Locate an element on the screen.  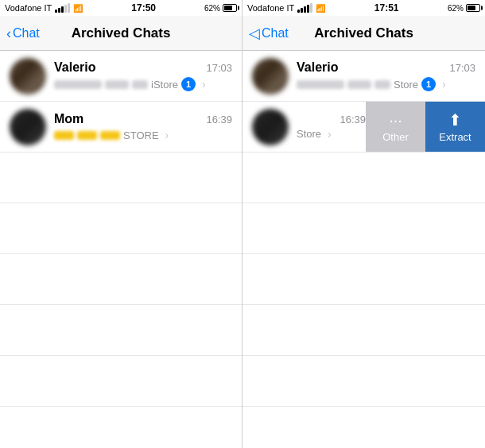
left-store-valerio: iStore is located at coordinates (165, 84).